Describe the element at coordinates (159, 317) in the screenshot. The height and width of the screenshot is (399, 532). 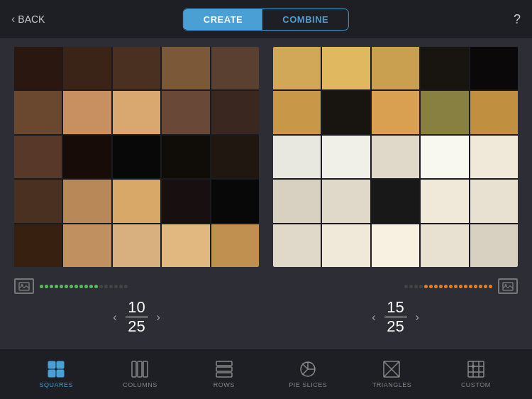
I see `left-top-next: ›` at that location.